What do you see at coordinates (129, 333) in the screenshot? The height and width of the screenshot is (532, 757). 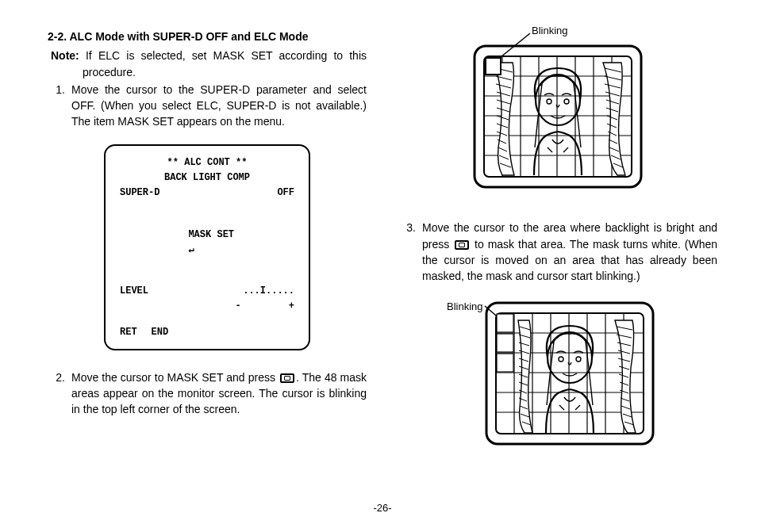 I see `menu-ret: RET` at bounding box center [129, 333].